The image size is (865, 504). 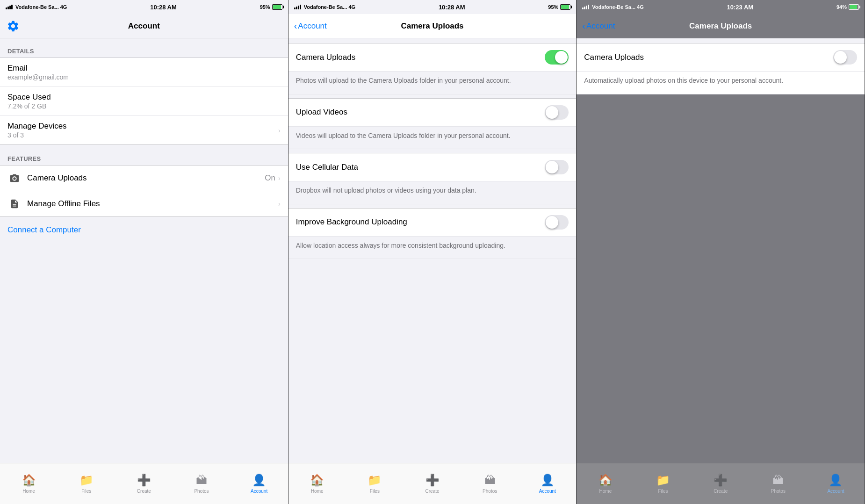 I want to click on tab-home-2: 🏠 Home, so click(x=317, y=483).